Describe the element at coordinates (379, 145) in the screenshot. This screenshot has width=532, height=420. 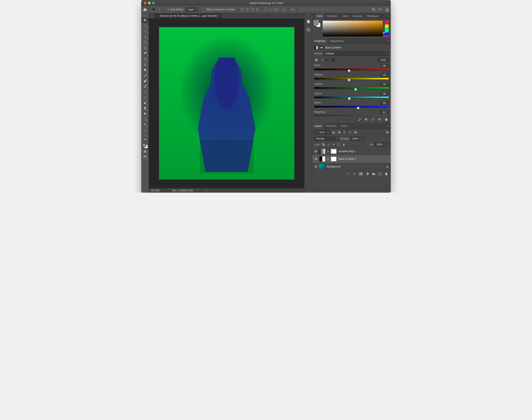
I see `fill-value: 100%` at that location.